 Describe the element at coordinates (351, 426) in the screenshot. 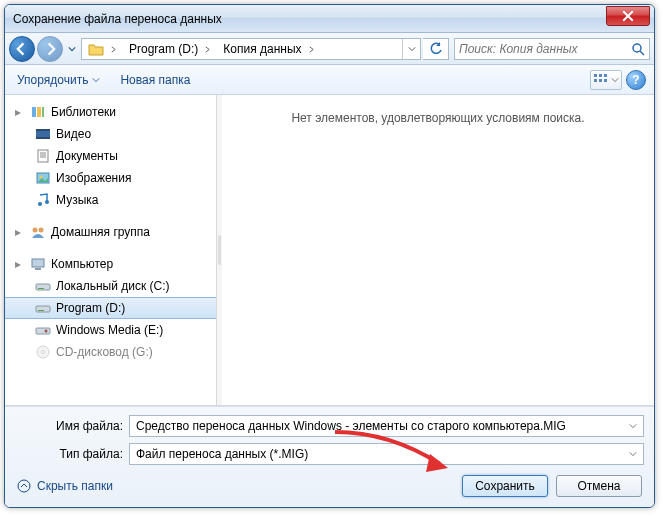

I see `filename-value: Средство переноса данных Windows - элеме…` at that location.